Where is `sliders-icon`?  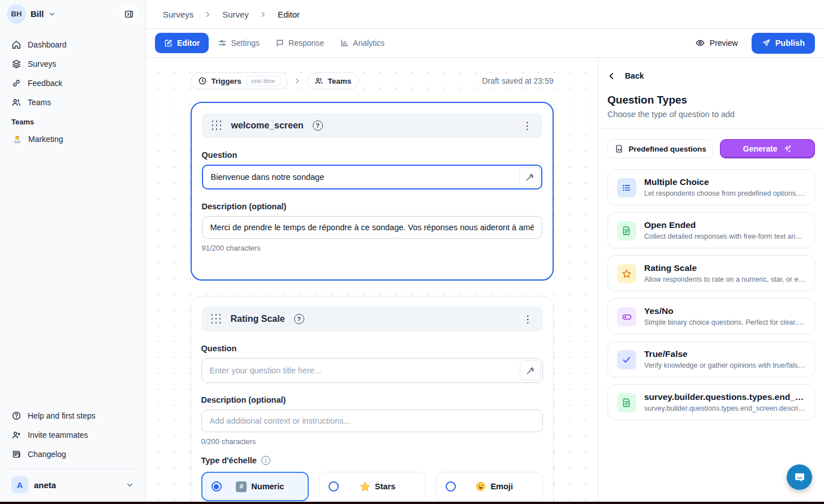 sliders-icon is located at coordinates (222, 43).